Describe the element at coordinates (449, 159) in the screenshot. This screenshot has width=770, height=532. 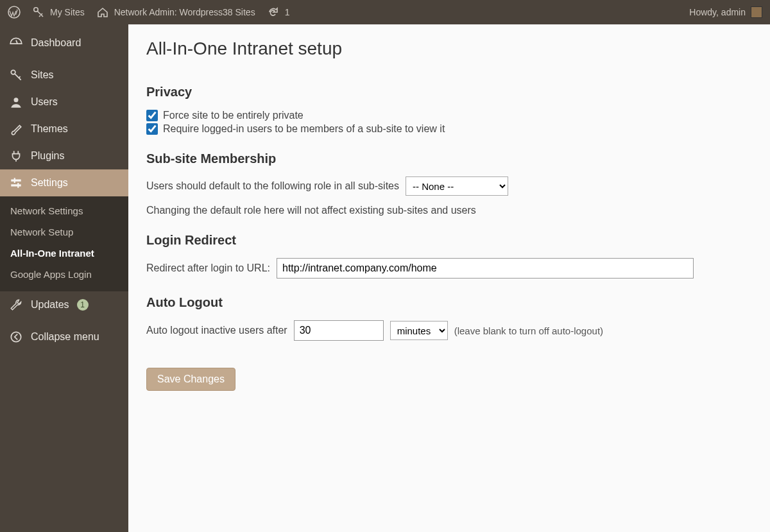
I see `section-subsite-heading: Sub-site Membership` at that location.